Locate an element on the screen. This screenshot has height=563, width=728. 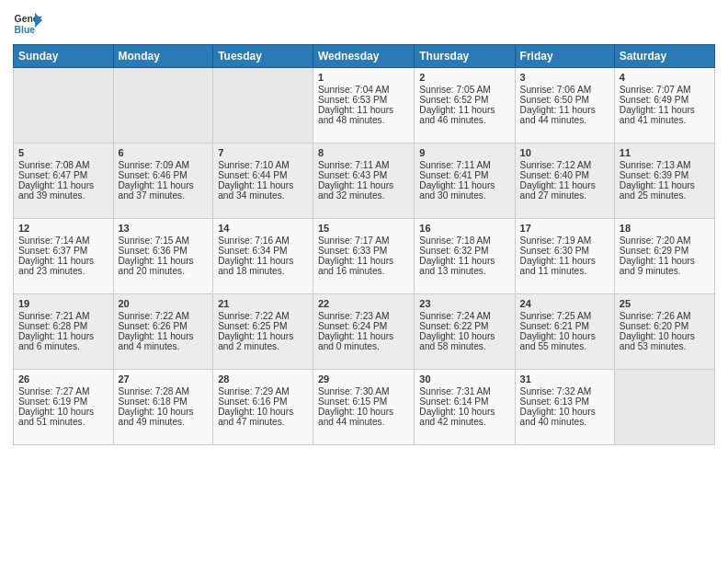
calendar-cell: 25Sunrise: 7:26 AMSunset: 6:20 PMDayligh… is located at coordinates (664, 332).